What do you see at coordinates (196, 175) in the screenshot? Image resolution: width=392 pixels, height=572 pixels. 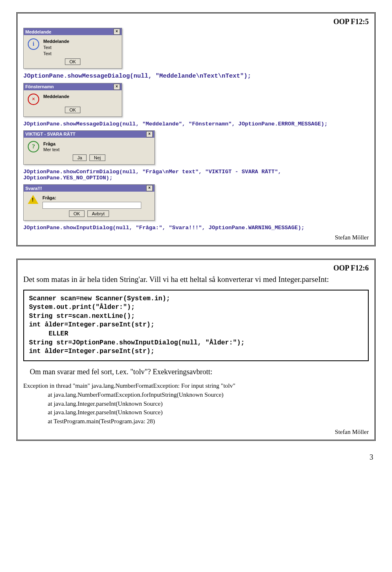 I see `code-line-3: JOptionPane.showConfirmDialog(null, "Frå…` at bounding box center [196, 175].